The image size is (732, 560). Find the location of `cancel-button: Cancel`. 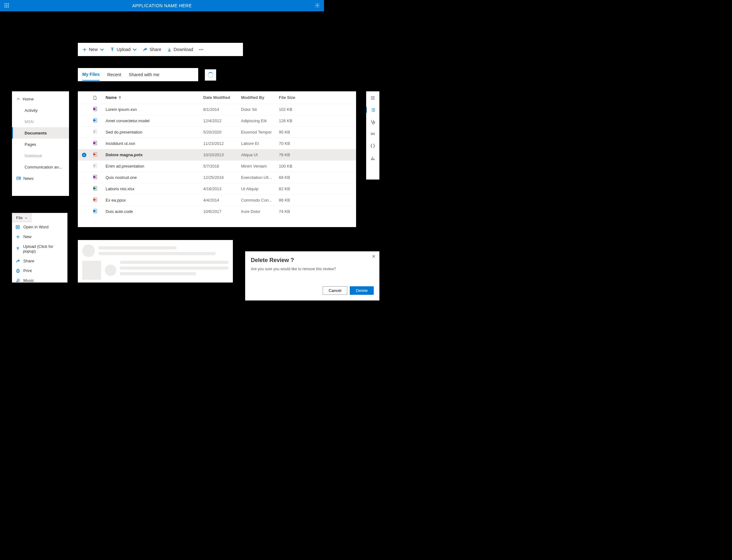

cancel-button: Cancel is located at coordinates (335, 291).